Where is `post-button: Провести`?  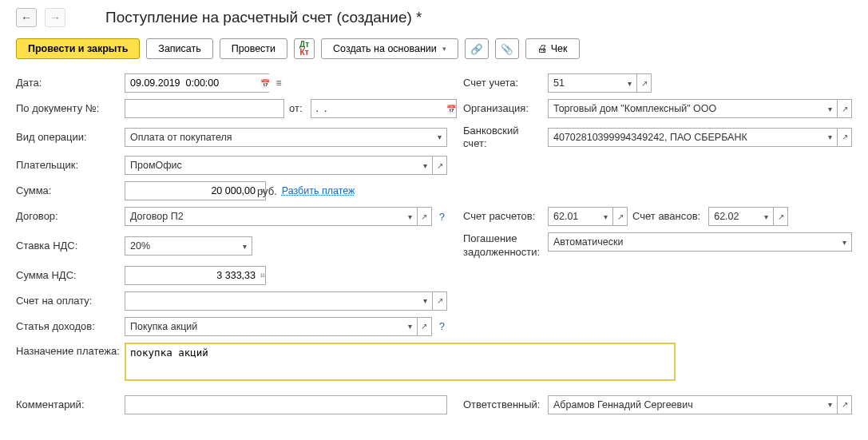 post-button: Провести is located at coordinates (254, 49).